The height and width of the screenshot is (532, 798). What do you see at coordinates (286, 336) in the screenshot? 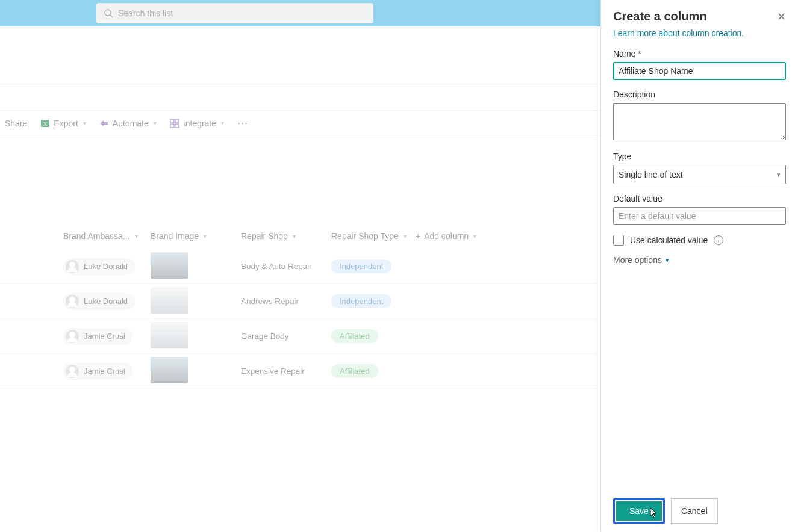
I see `repair-shop-cell: Garage Body` at bounding box center [286, 336].